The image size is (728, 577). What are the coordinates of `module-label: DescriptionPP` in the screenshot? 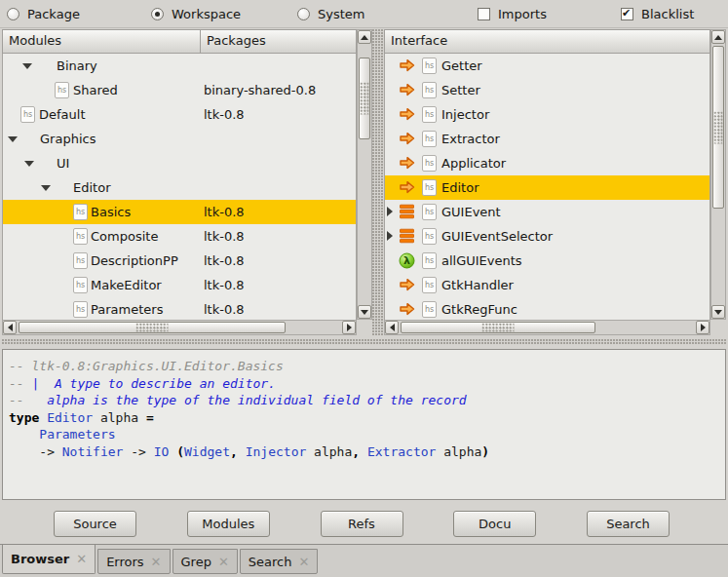 It's located at (134, 261).